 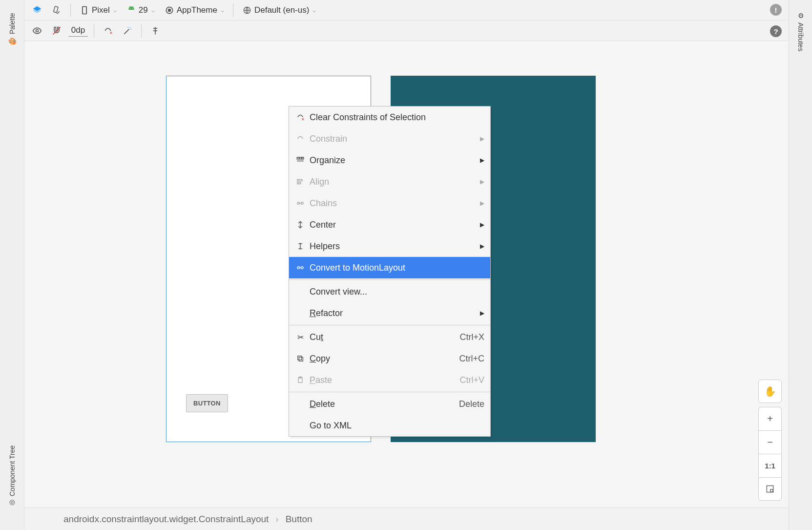 What do you see at coordinates (390, 337) in the screenshot?
I see `ctx-cut: ✂ Cut Ctrl+X` at bounding box center [390, 337].